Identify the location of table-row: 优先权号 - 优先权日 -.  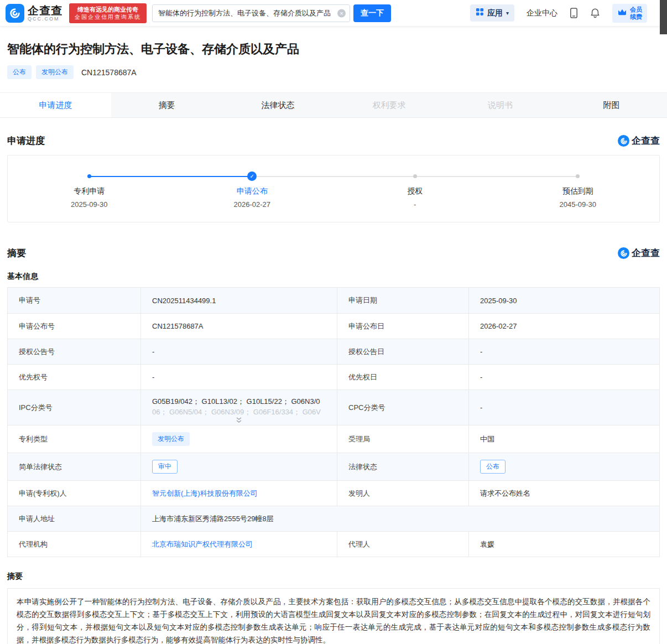
(334, 377).